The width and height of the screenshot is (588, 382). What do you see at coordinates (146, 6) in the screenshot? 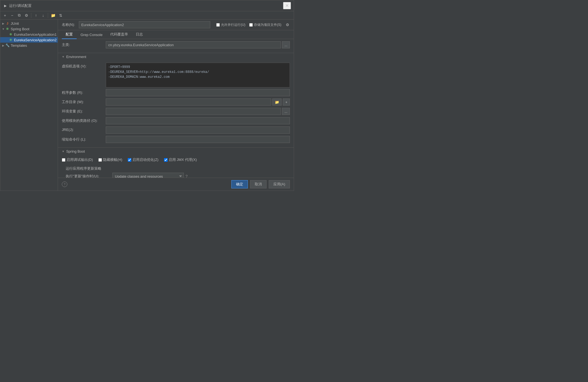
I see `dialog-title: 运行/调试配置` at bounding box center [146, 6].